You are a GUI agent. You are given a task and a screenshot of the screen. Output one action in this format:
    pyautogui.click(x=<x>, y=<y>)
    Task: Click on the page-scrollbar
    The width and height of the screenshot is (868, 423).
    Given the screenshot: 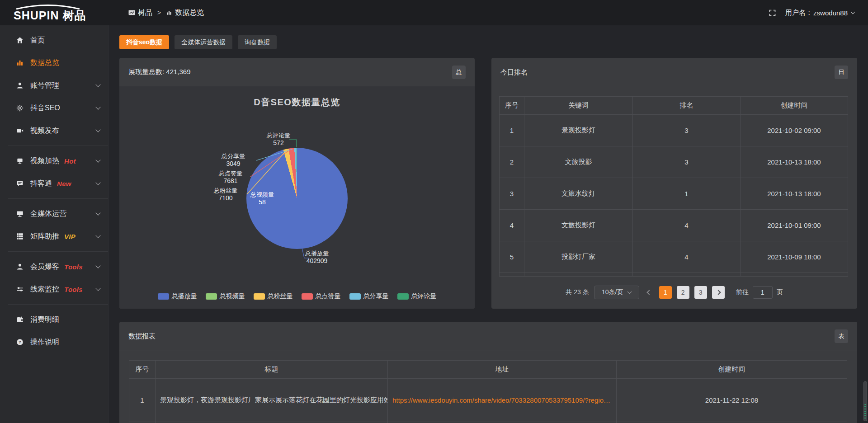 What is the action you would take?
    pyautogui.click(x=865, y=224)
    